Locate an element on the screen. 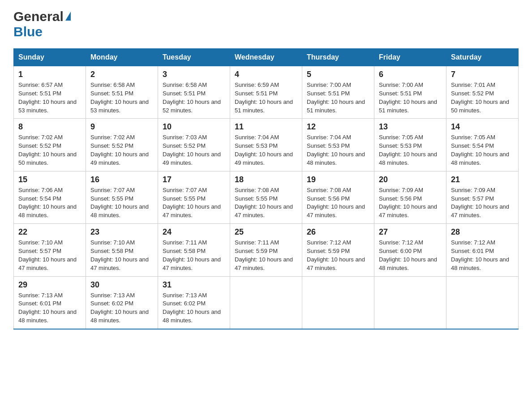 This screenshot has height=411, width=532. calendar-cell: 2 Sunrise: 6:58 AMSunset: 5:51 PMDayligh… is located at coordinates (122, 92).